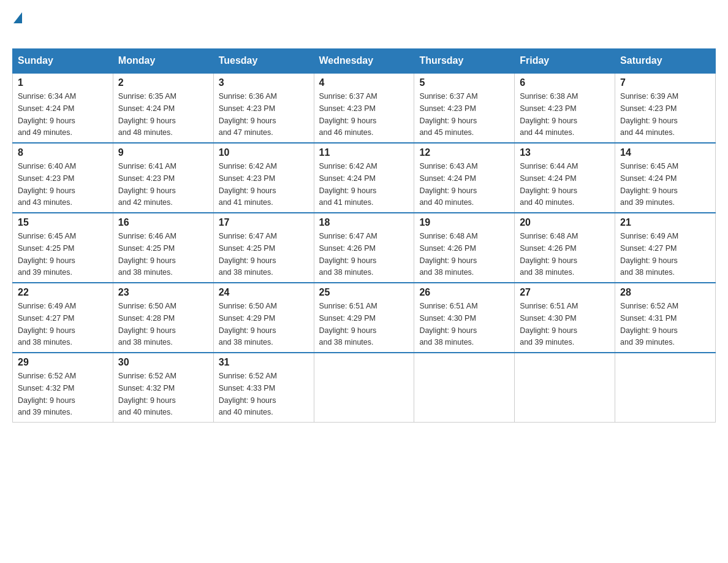  What do you see at coordinates (364, 108) in the screenshot?
I see `table-row: 4Sunrise: 6:37 AMSunset: 4:23 PMDaylight…` at bounding box center [364, 108].